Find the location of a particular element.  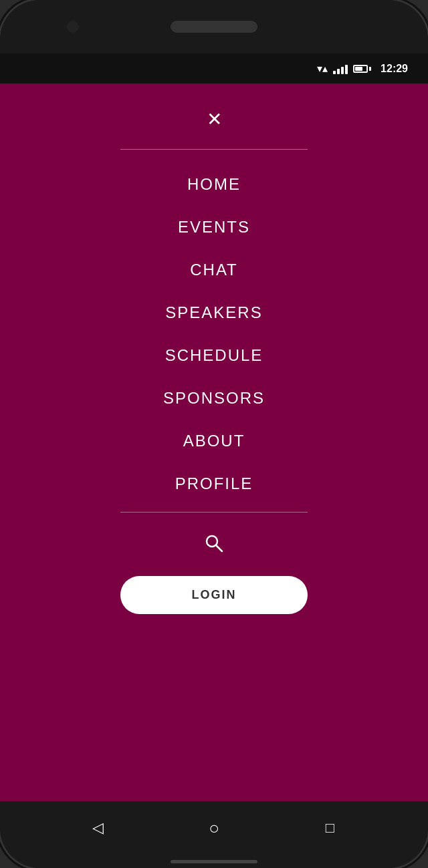

status-time: 12:29 is located at coordinates (395, 69).